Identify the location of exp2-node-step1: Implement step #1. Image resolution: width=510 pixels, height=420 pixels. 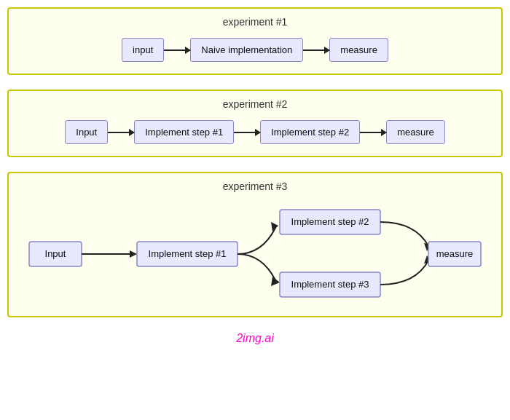
(184, 132).